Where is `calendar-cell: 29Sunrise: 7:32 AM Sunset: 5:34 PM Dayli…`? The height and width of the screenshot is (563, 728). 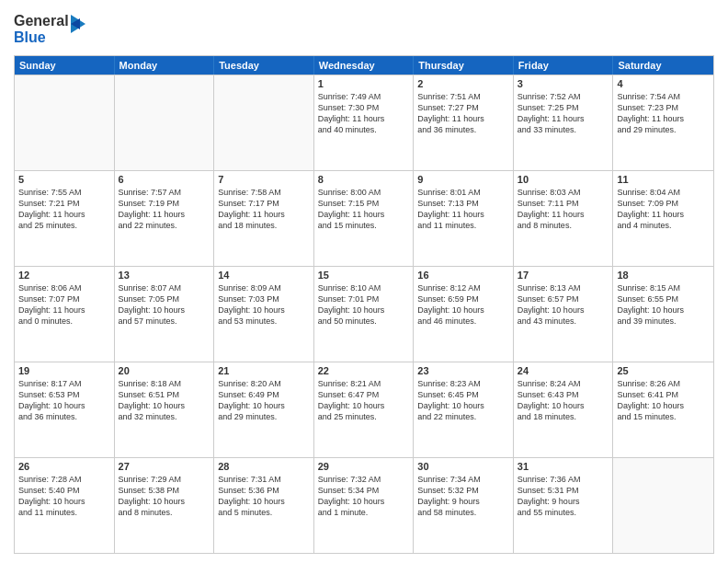
calendar-cell: 29Sunrise: 7:32 AM Sunset: 5:34 PM Dayli… is located at coordinates (364, 506).